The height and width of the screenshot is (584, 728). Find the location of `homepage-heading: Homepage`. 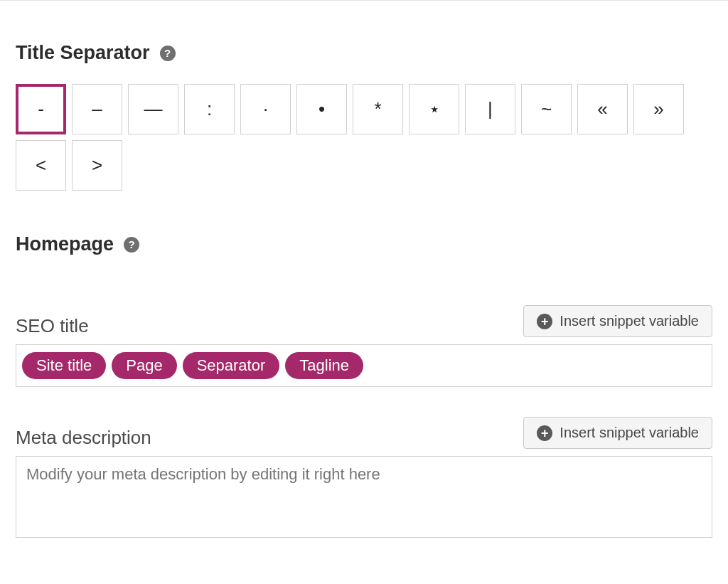

homepage-heading: Homepage is located at coordinates (65, 245).